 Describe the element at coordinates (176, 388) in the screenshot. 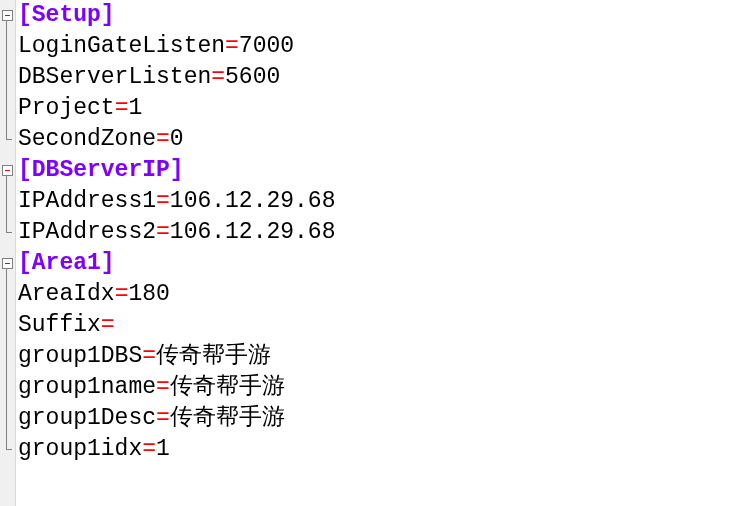

I see `config-line: group1name=传奇帮手游` at that location.